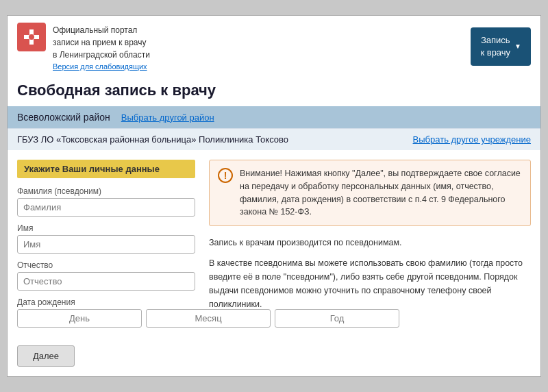  Describe the element at coordinates (501, 47) in the screenshot. I see `appointment-button: Запись к врачу ▼` at that location.